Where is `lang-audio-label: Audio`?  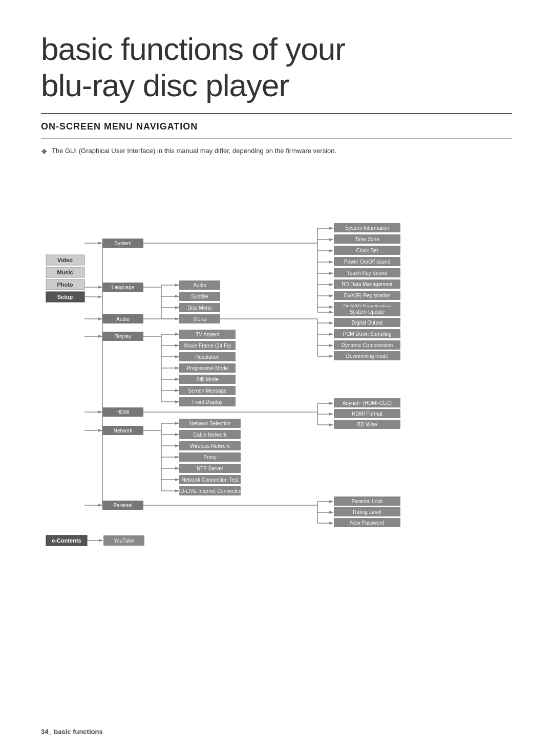
lang-audio-label: Audio is located at coordinates (200, 286).